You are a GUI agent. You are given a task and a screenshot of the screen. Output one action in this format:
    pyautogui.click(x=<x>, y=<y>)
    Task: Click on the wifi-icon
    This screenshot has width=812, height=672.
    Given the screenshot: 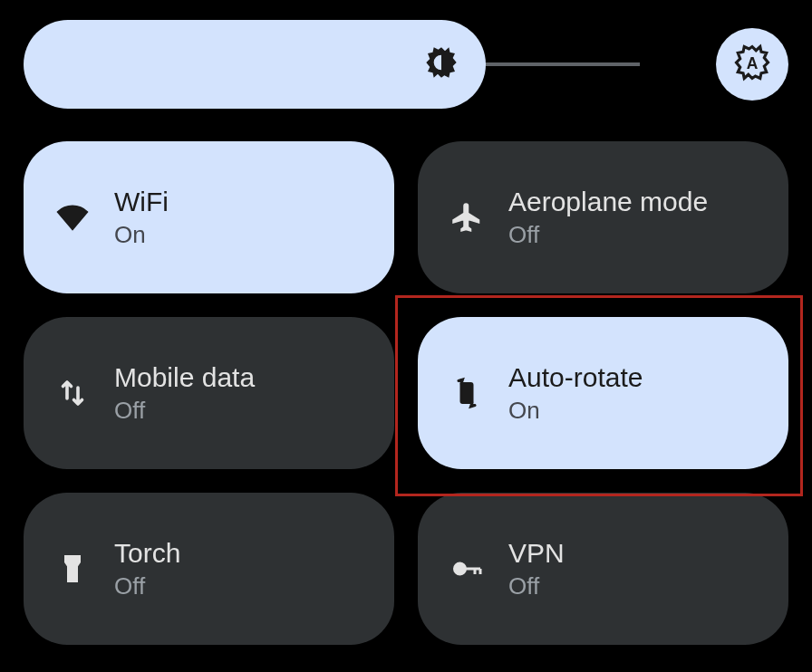 What is the action you would take?
    pyautogui.click(x=72, y=217)
    